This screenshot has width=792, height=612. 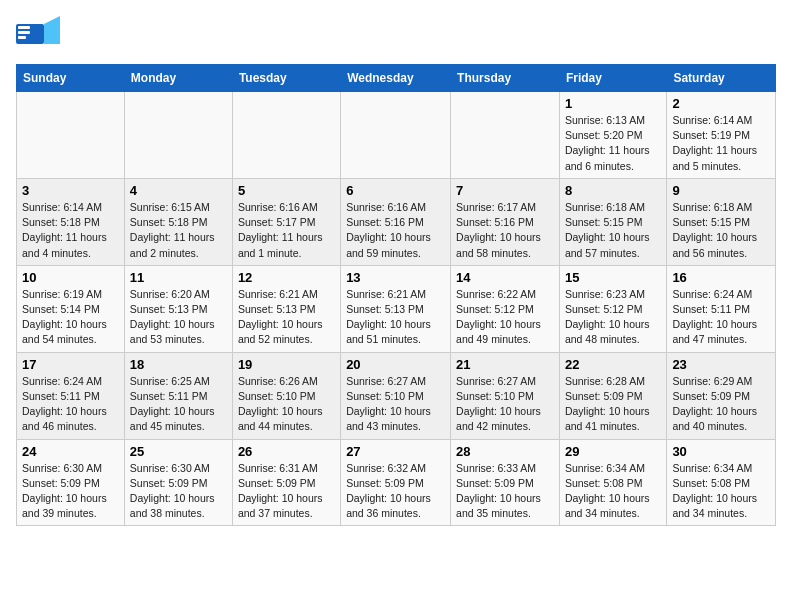 I want to click on calendar-cell: 16Sunrise: 6:24 AM Sunset: 5:11 PM Dayli…, so click(x=722, y=308).